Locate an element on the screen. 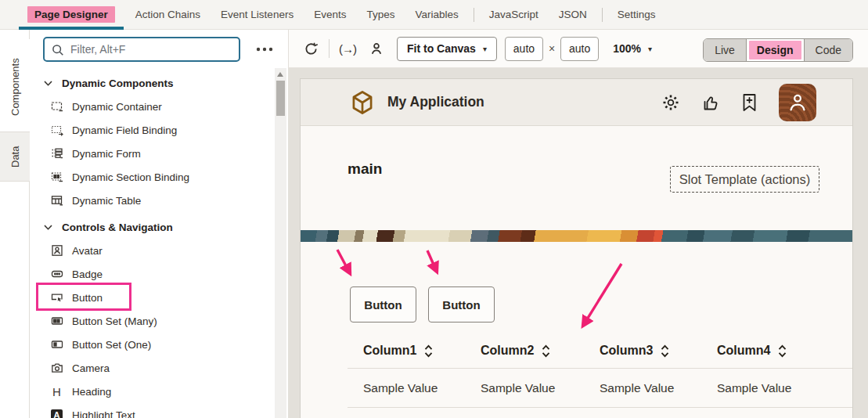  cube-logo-icon is located at coordinates (362, 103).